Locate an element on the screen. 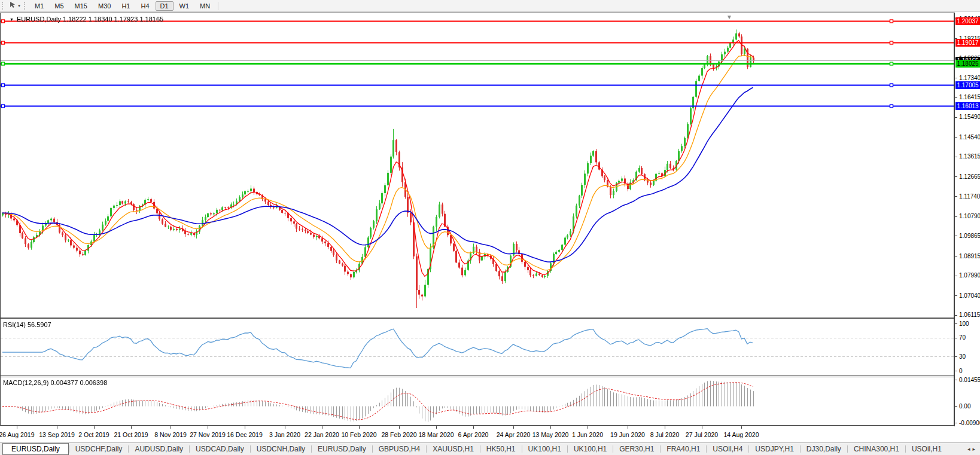 Image resolution: width=980 pixels, height=455 pixels. date-label: 26 Aug 2019 is located at coordinates (17, 435).